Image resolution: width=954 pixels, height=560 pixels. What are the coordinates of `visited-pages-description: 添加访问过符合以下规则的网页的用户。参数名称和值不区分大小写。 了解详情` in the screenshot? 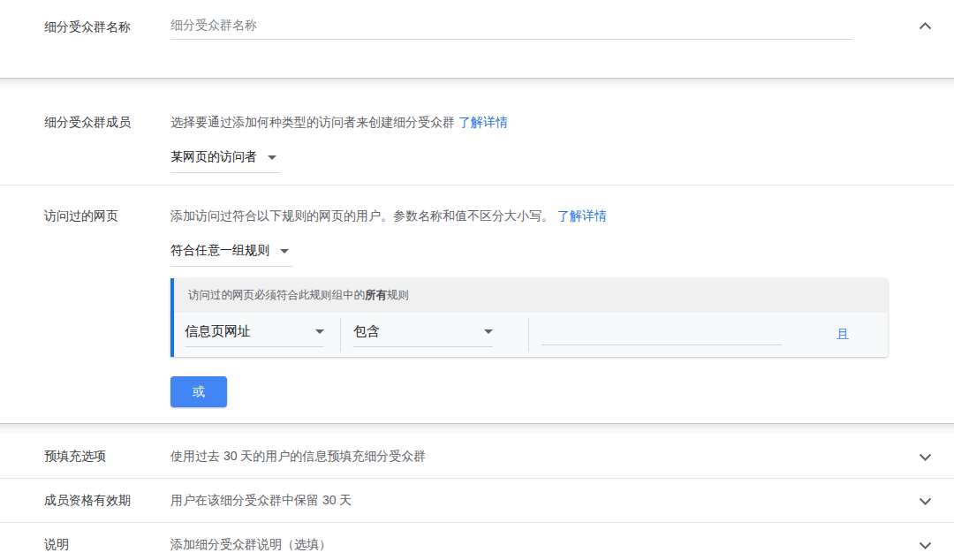 It's located at (562, 216).